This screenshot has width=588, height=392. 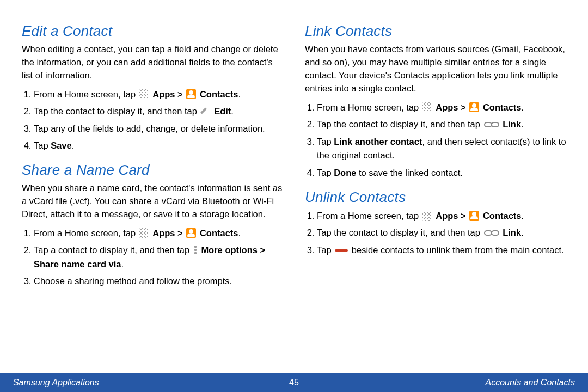 I want to click on heading-unlink-contacts: Unlink Contacts, so click(x=436, y=197).